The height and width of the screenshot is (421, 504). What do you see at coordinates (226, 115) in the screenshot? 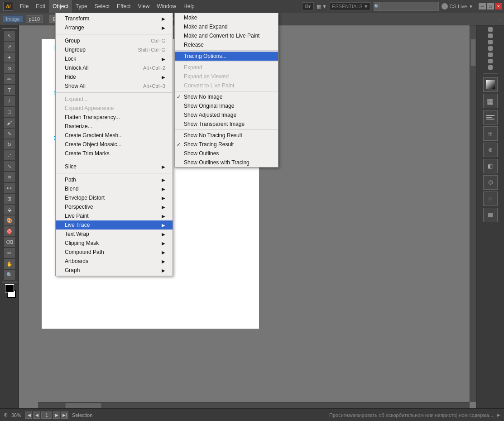
I see `lts-show-adjusted: Show Adjusted Image` at bounding box center [226, 115].